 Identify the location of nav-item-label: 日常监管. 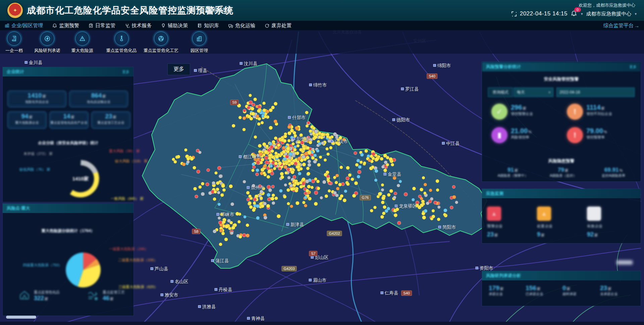
(105, 25).